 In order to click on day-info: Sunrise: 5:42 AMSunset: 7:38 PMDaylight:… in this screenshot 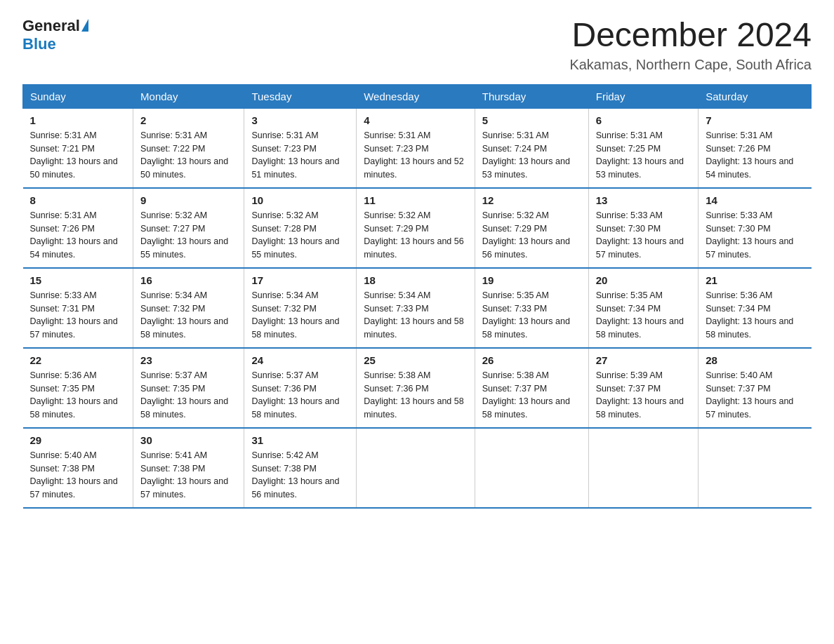, I will do `click(300, 476)`.